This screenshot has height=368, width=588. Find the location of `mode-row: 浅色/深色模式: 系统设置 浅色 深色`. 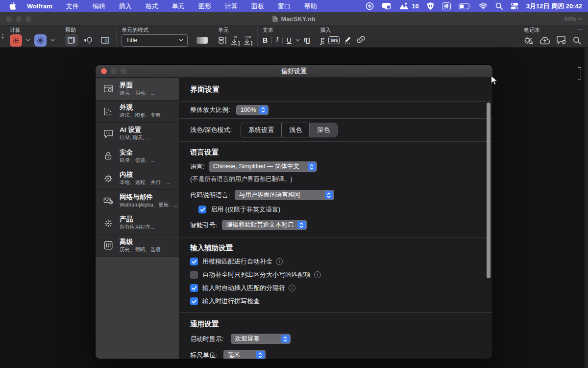

mode-row: 浅色/深色模式: 系统设置 浅色 深色 is located at coordinates (336, 131).